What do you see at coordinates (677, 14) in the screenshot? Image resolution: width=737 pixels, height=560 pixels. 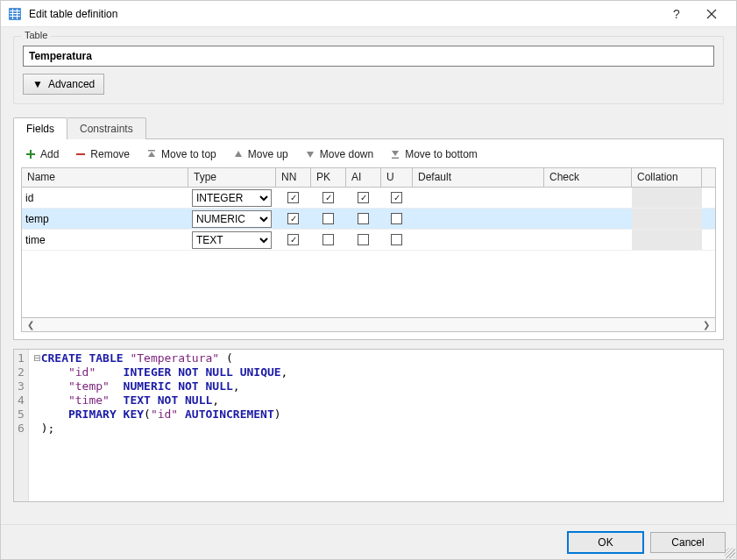 I see `help-button: ?` at bounding box center [677, 14].